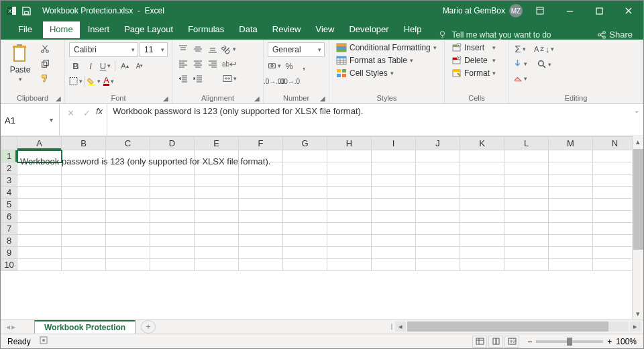 This screenshot has height=349, width=644. I want to click on row-header: 10, so click(9, 265).